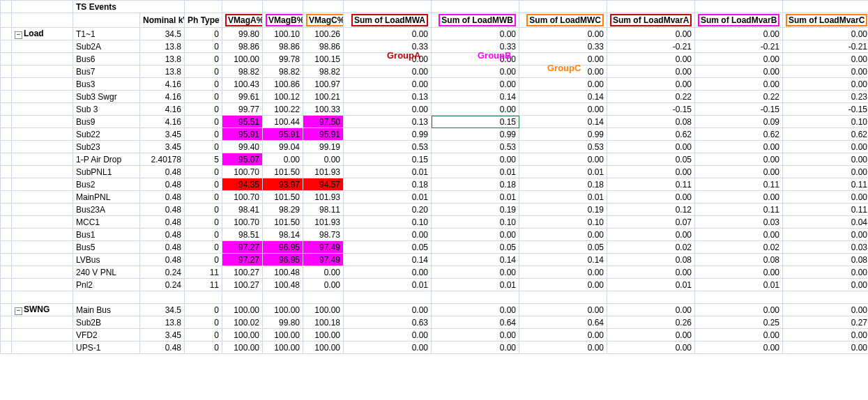 This screenshot has height=400, width=868. Describe the element at coordinates (243, 310) in the screenshot. I see `cell-va: 100.00` at that location.